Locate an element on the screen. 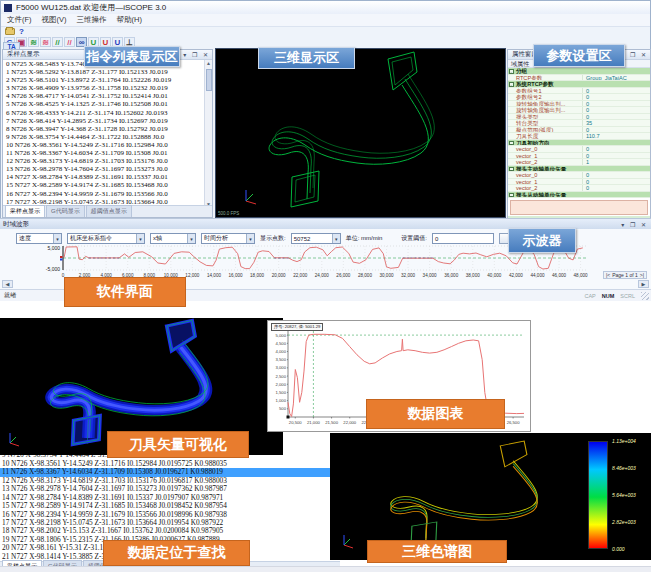 The image size is (651, 572). resize-grip is located at coordinates (645, 296).